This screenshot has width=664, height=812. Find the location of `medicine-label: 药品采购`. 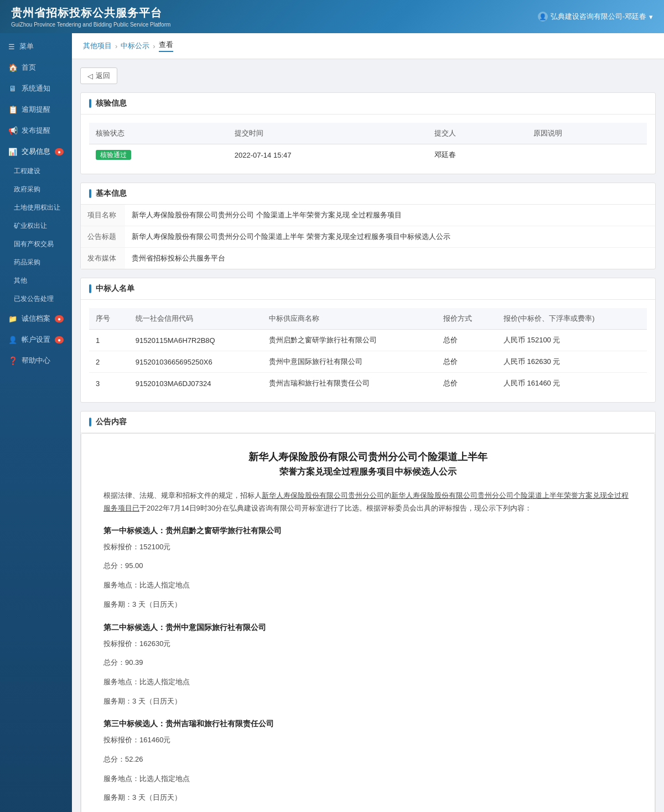

medicine-label: 药品采购 is located at coordinates (27, 262).